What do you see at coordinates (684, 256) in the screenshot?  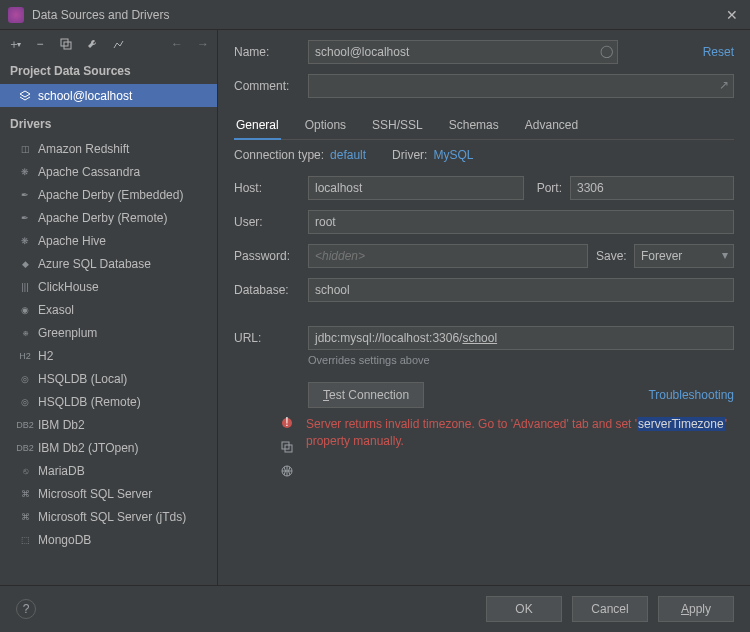 I see `save-select: Forever` at bounding box center [684, 256].